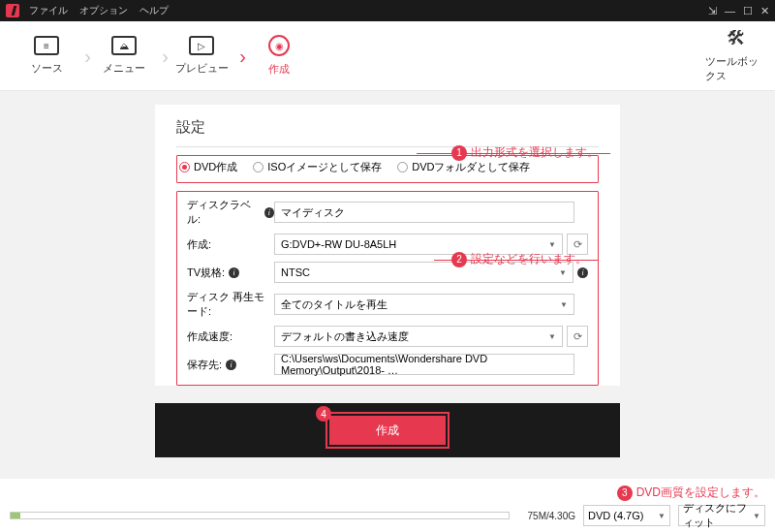 The width and height of the screenshot is (775, 532). I want to click on tab-toolbox-label: ツールボックス, so click(736, 69).